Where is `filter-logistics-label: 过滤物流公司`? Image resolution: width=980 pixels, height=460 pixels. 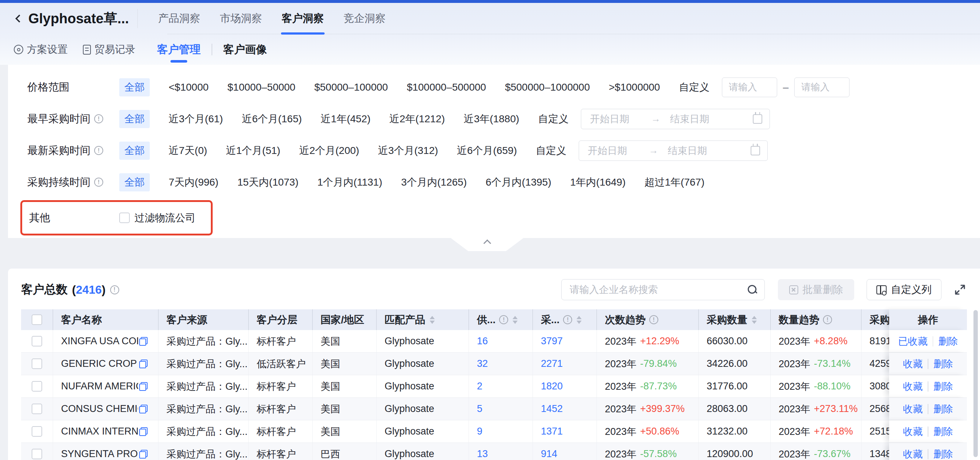
filter-logistics-label: 过滤物流公司 is located at coordinates (165, 218).